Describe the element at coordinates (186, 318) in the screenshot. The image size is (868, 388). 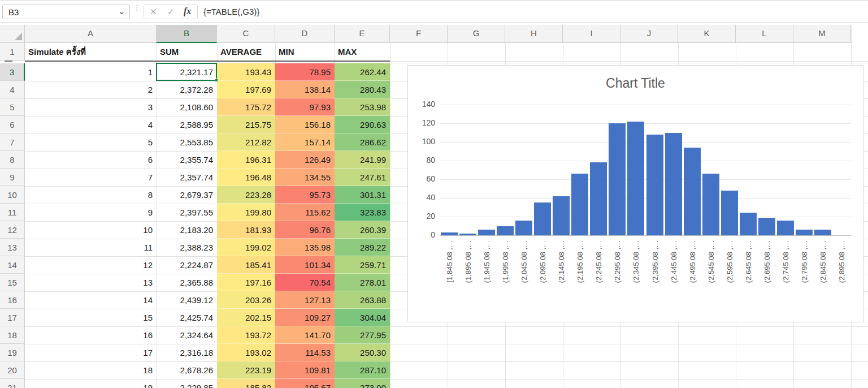
I see `cell-B17: 2,425.74` at that location.